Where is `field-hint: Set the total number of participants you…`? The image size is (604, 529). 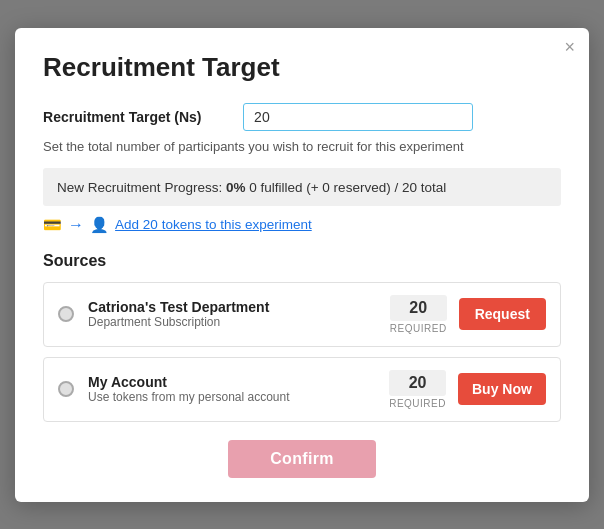
field-hint: Set the total number of participants you… is located at coordinates (302, 146).